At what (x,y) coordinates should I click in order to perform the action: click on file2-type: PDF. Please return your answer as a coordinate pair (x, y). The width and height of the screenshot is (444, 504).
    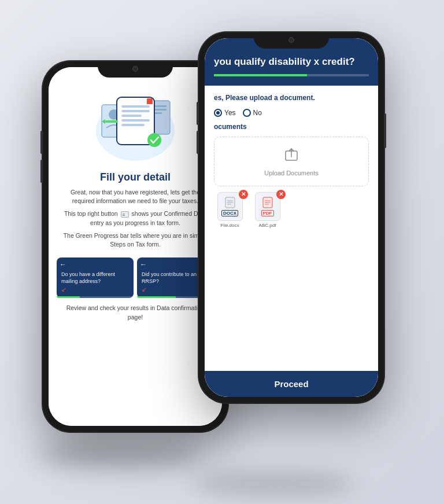
    Looking at the image, I should click on (268, 213).